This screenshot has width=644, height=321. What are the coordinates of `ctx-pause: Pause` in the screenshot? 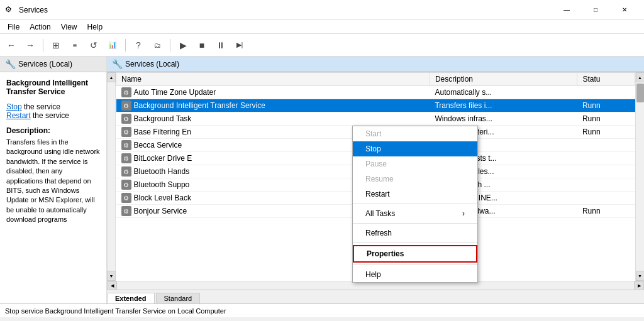 It's located at (415, 164).